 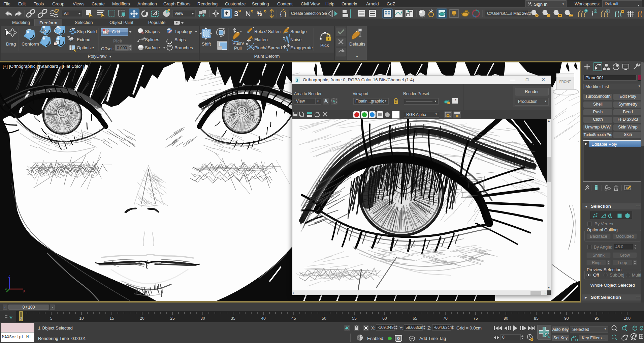 What do you see at coordinates (445, 318) in the screenshot?
I see `svg-text: 70` at bounding box center [445, 318].